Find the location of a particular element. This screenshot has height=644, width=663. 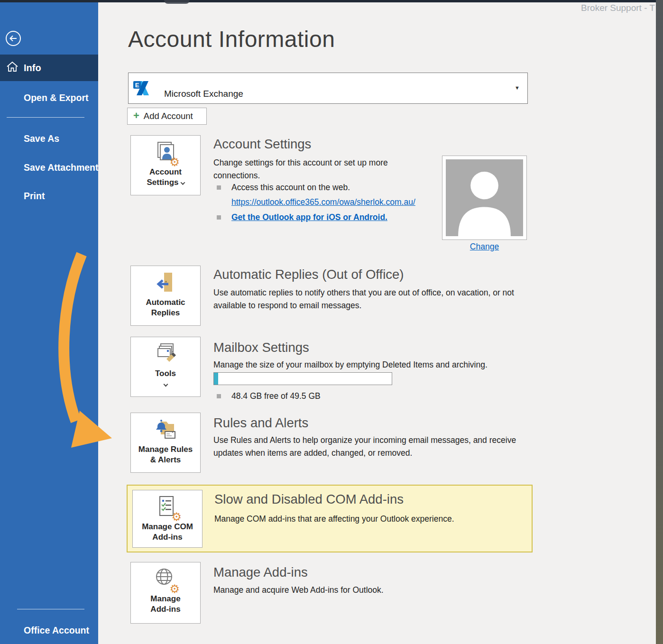

window-title: Broker Support - T is located at coordinates (618, 8).